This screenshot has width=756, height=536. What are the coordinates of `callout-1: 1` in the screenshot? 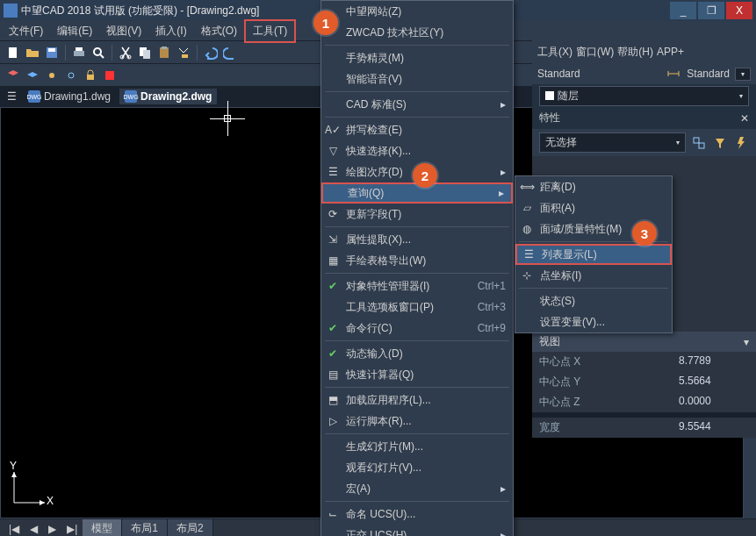 It's located at (326, 23).